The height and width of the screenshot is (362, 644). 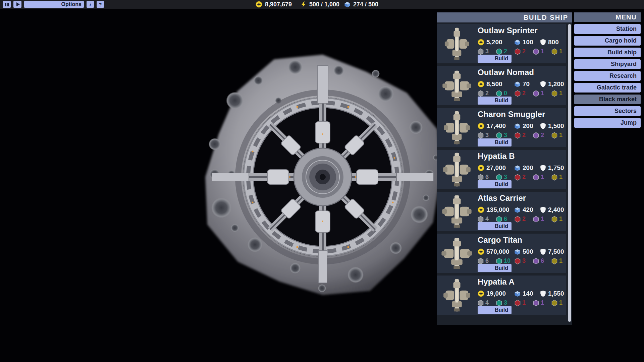 I want to click on top-bar: Options i ? 8,907,679 500 / 1,000 274 / …, so click(x=322, y=4).